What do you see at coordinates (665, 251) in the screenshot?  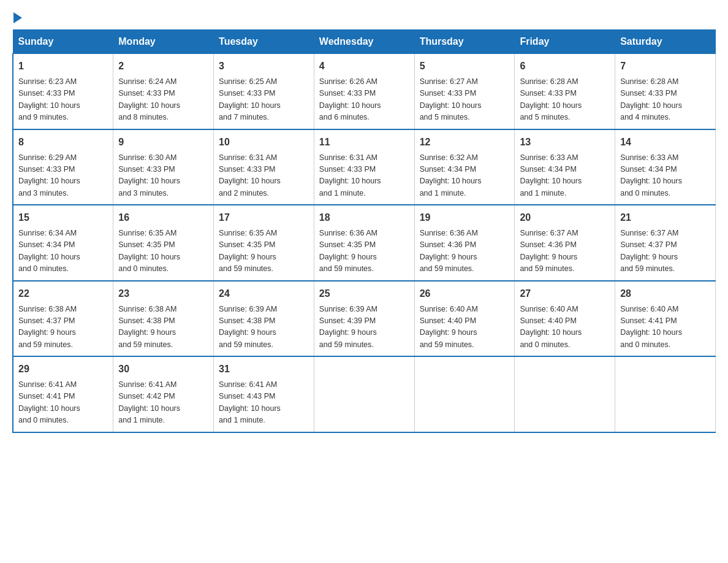 I see `day-info: Sunrise: 6:37 AMSunset: 4:37 PMDaylight:…` at bounding box center [665, 251].